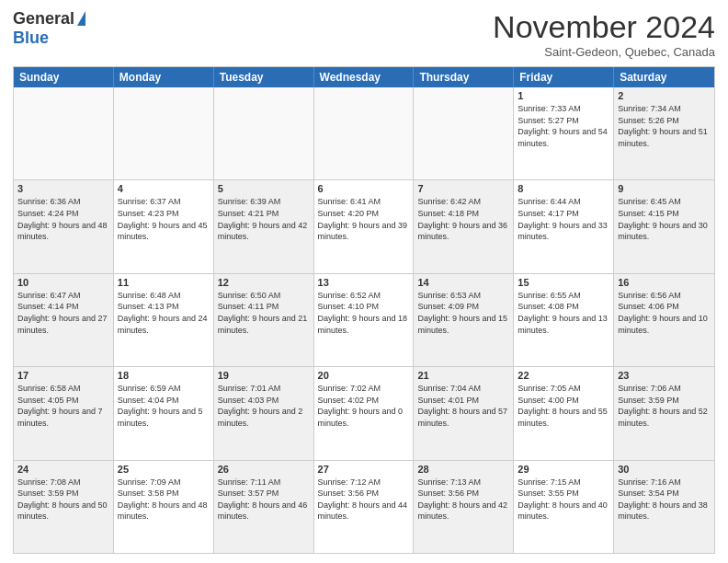 The width and height of the screenshot is (728, 563). Describe the element at coordinates (364, 507) in the screenshot. I see `cal-cell-r4-c3: 27Sunrise: 7:12 AMSunset: 3:56 PMDayligh…` at that location.